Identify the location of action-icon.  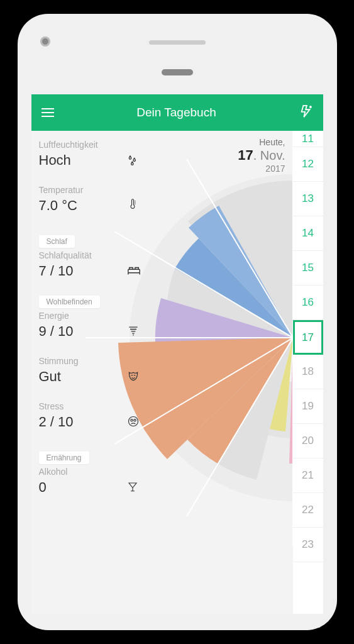
(306, 113).